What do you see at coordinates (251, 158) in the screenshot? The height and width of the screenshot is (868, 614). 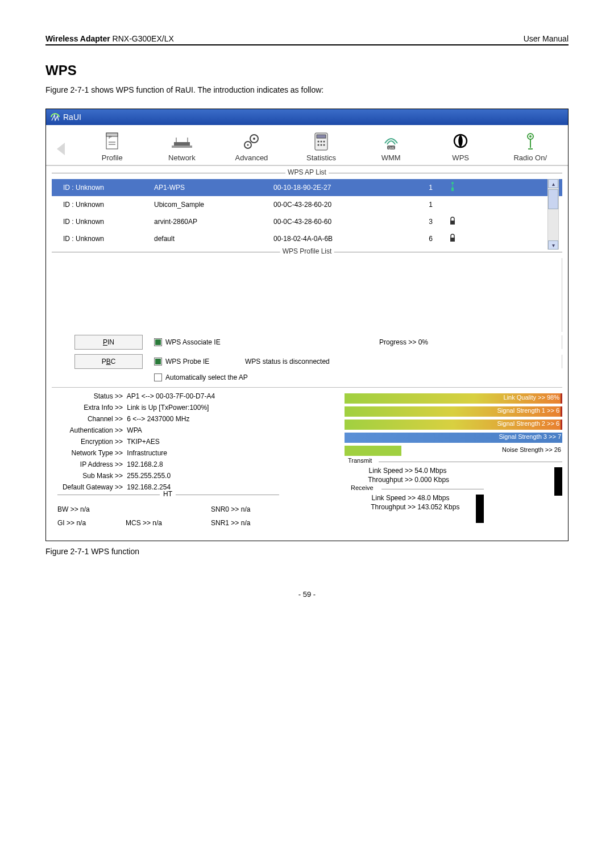 I see `tab-advanced-label: Advanced` at bounding box center [251, 158].